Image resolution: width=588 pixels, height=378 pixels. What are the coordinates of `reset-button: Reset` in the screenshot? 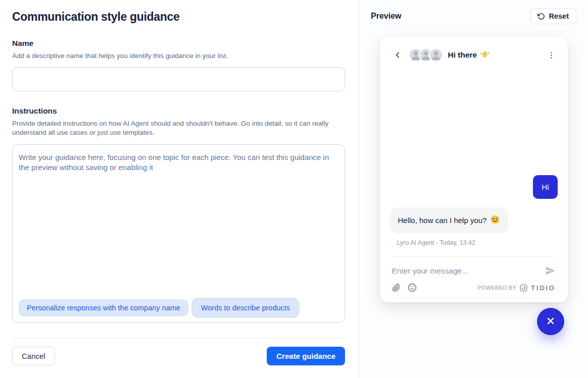 It's located at (554, 16).